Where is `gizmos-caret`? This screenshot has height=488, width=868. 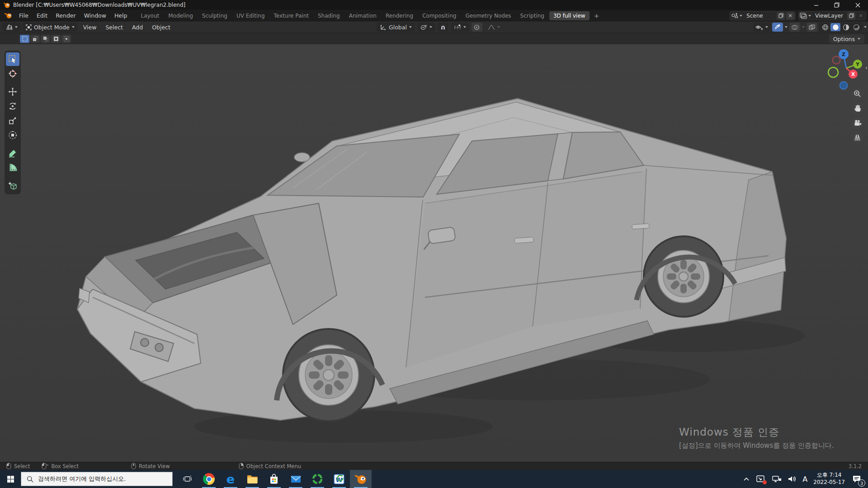 gizmos-caret is located at coordinates (786, 27).